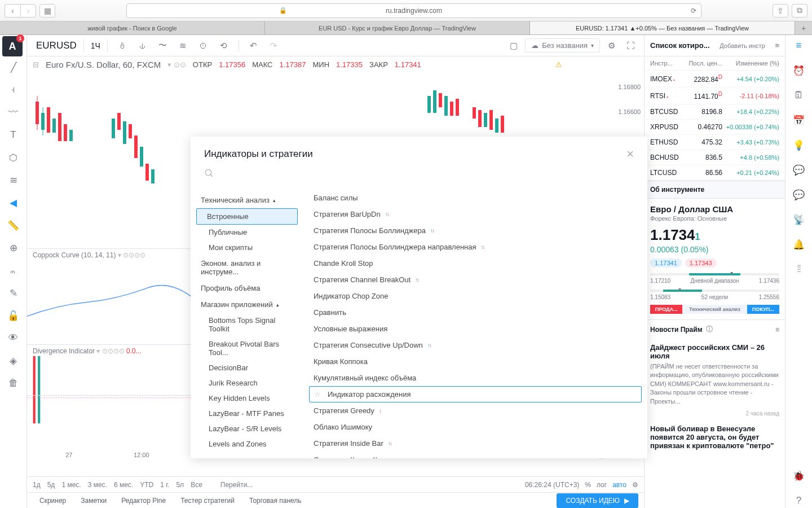 The width and height of the screenshot is (812, 508). What do you see at coordinates (799, 244) in the screenshot?
I see `notifications-icon: 🔔` at bounding box center [799, 244].